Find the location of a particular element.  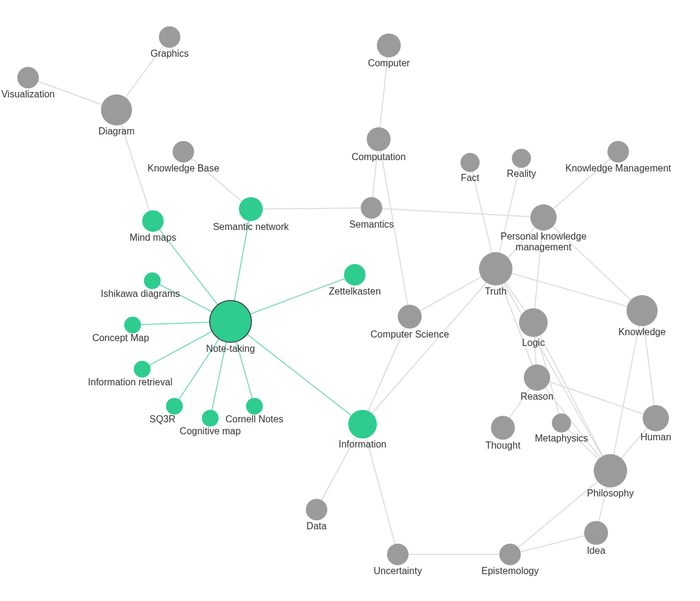

edge-information-data is located at coordinates (339, 467).